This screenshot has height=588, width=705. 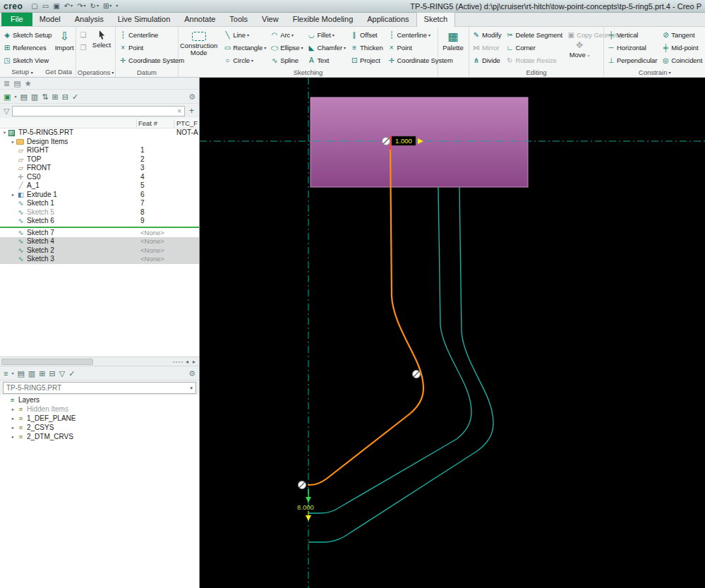 What do you see at coordinates (100, 222) in the screenshot?
I see `tree-row: ∿Sketch 69` at bounding box center [100, 222].